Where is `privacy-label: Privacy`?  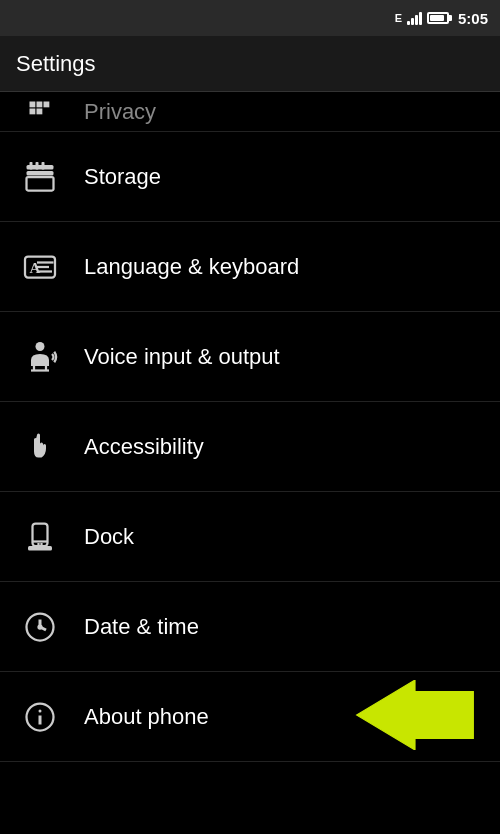 privacy-label: Privacy is located at coordinates (120, 112).